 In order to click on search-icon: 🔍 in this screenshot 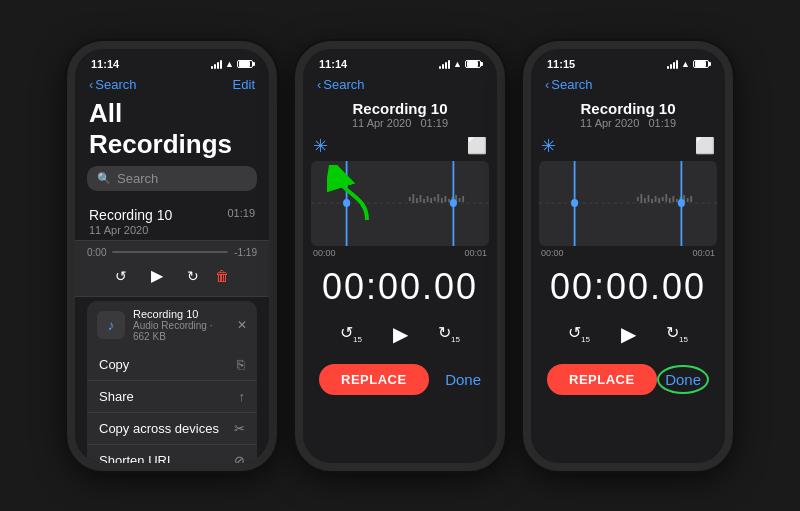, I will do `click(104, 178)`.